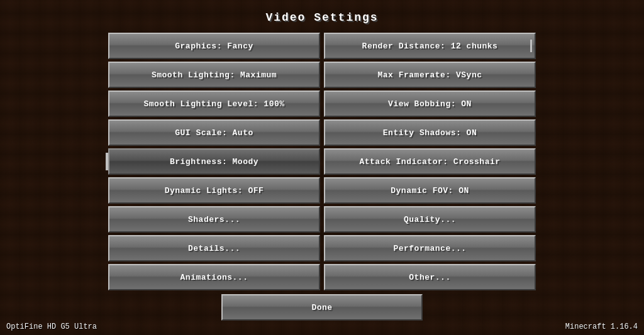  Describe the element at coordinates (430, 75) in the screenshot. I see `max-framerate-button: Max Framerate: VSync` at that location.